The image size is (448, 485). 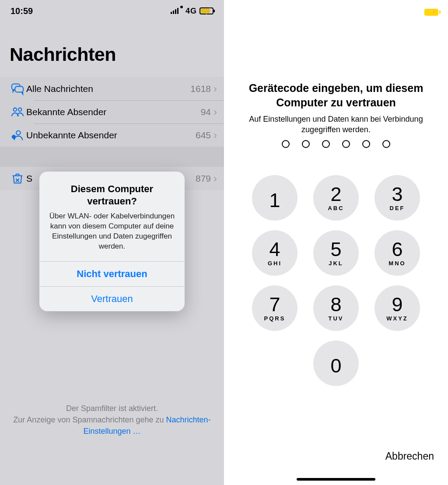 I want to click on row-label: Unbekannte Absender, so click(x=111, y=135).